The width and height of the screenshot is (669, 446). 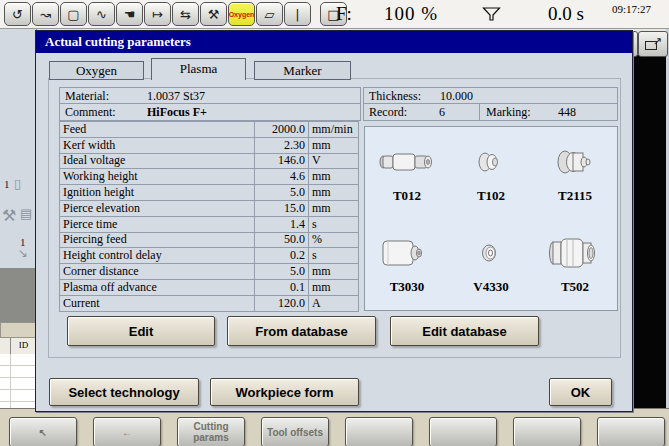 What do you see at coordinates (214, 14) in the screenshot?
I see `torch-tool-icon: ⚒` at bounding box center [214, 14].